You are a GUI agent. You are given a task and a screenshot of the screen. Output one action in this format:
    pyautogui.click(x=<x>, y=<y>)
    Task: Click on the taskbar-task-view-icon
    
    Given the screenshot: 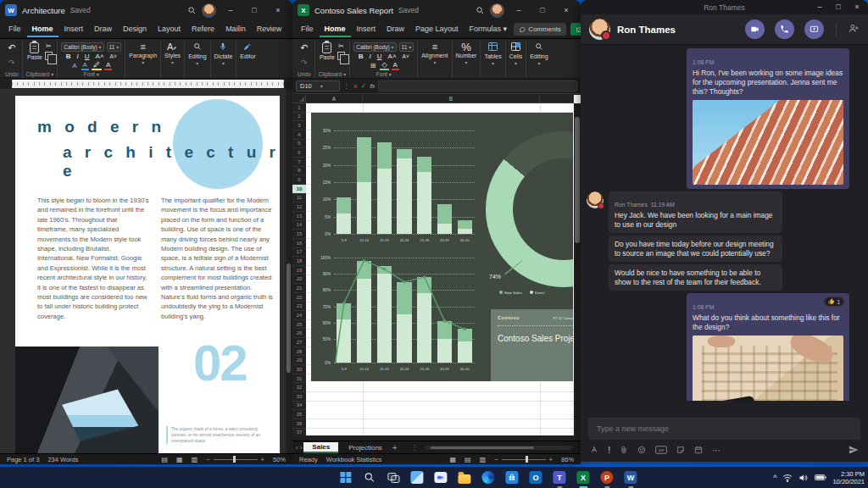 What is the action you would take?
    pyautogui.click(x=393, y=478)
    